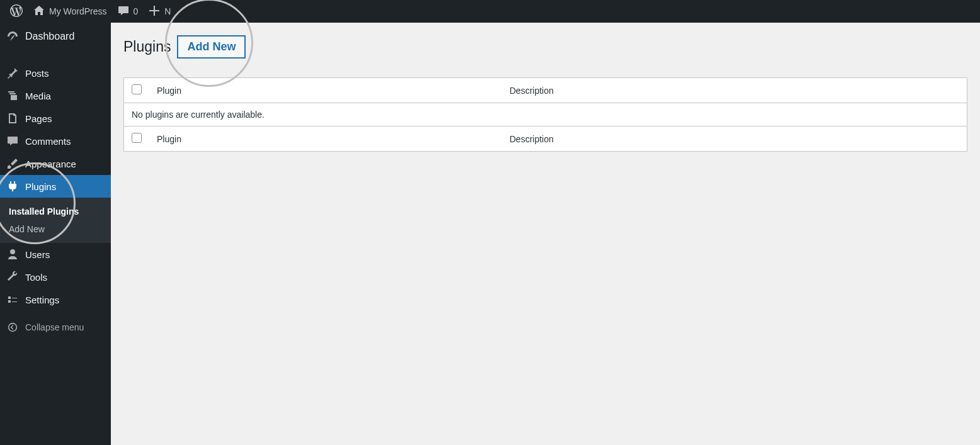 The height and width of the screenshot is (445, 980). What do you see at coordinates (545, 115) in the screenshot?
I see `empty-row: No plugins are currently available.` at bounding box center [545, 115].